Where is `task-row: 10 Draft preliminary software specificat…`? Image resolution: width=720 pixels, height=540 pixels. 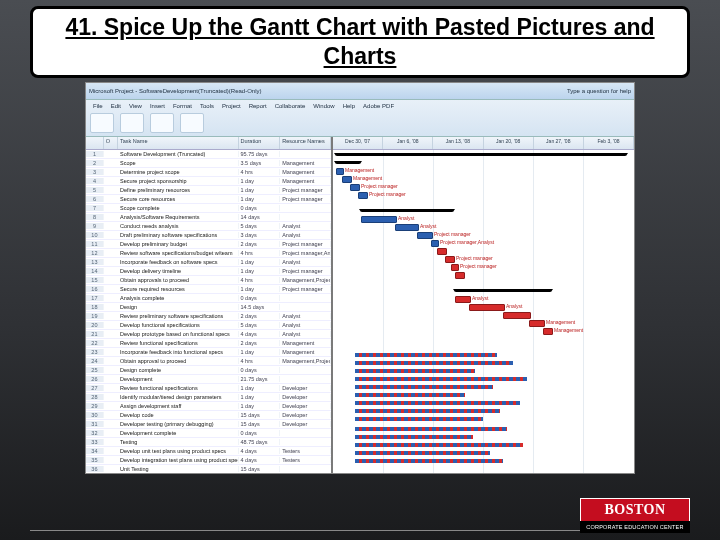 task-row: 10 Draft preliminary software specificat… is located at coordinates (208, 236).